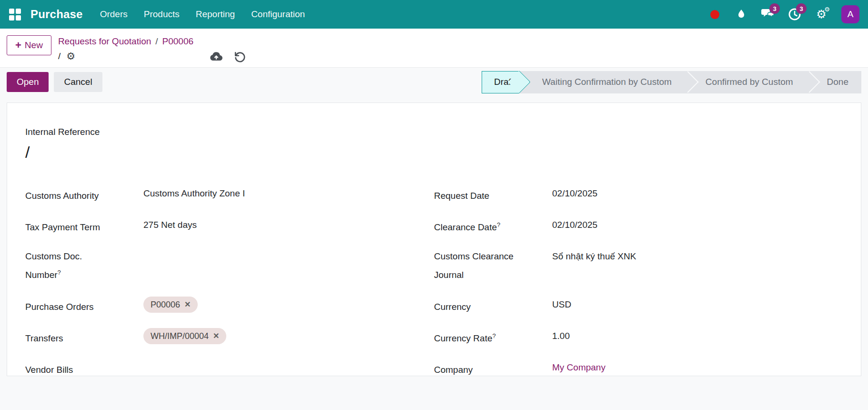 The width and height of the screenshot is (868, 410). I want to click on control-panel: + New Requests for Quotation / P00006 / …, so click(434, 48).